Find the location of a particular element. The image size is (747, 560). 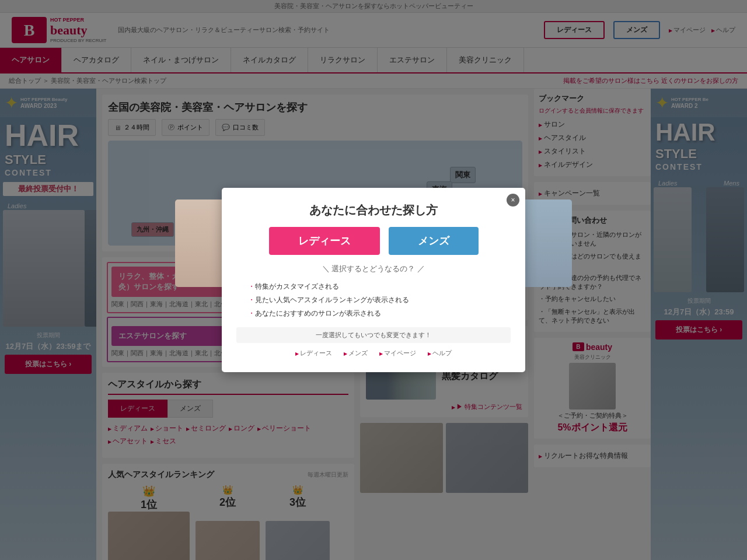

modal-gender-row: レディース メンズ is located at coordinates (374, 241).